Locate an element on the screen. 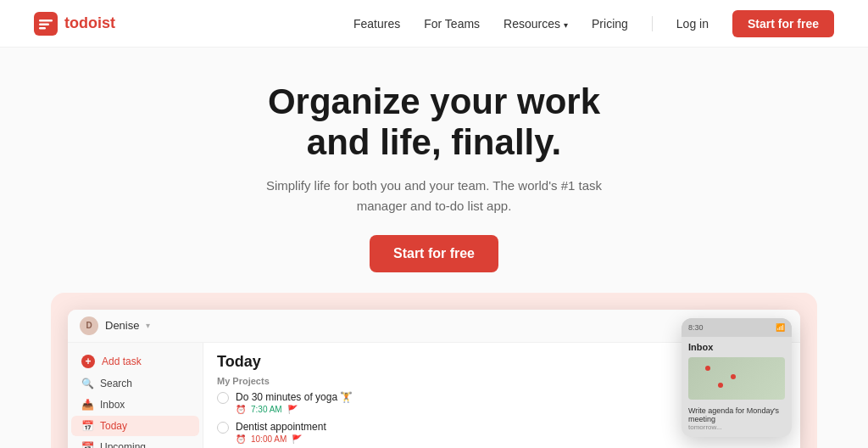  task-meta-1: ⏰ 7:30 AM 🚩 is located at coordinates (294, 409).